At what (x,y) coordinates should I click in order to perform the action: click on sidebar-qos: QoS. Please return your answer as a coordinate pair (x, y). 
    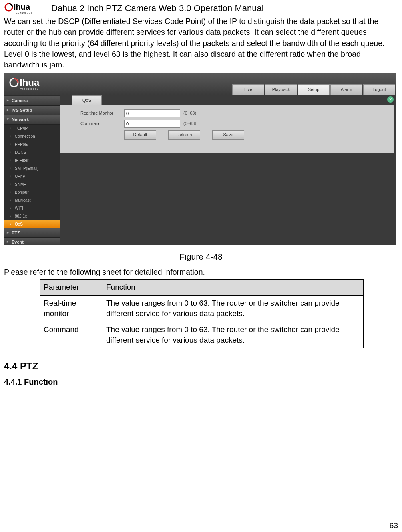
    Looking at the image, I should click on (32, 224).